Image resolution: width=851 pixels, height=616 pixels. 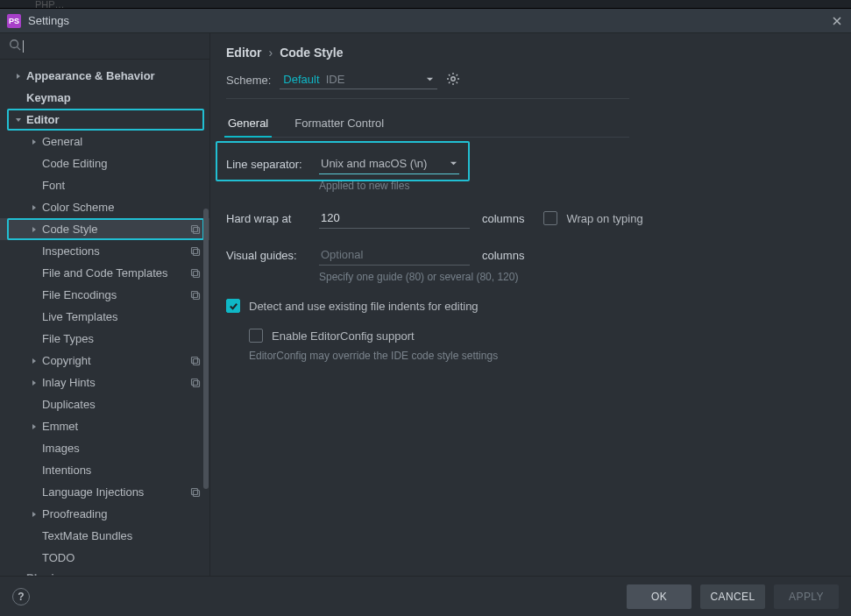 I want to click on apply-button: APPLY, so click(x=806, y=597).